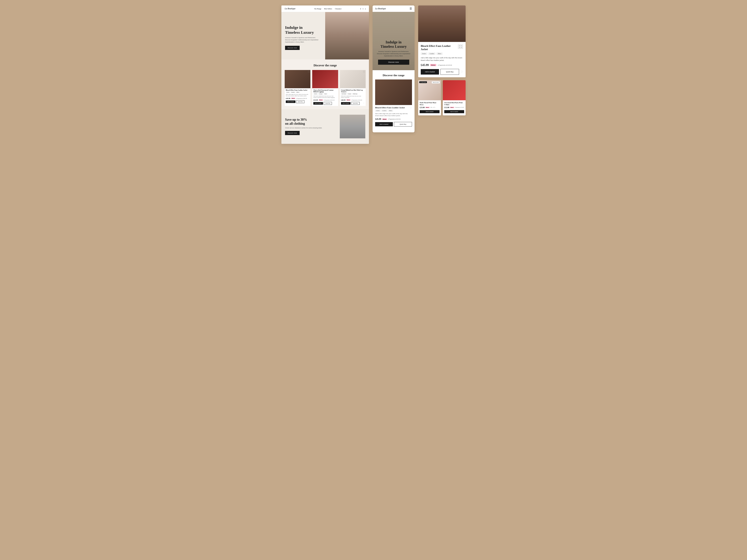 The height and width of the screenshot is (560, 747). I want to click on desktop-range-section: Discover the range ⛶ Bleach Effect Faux …, so click(325, 84).